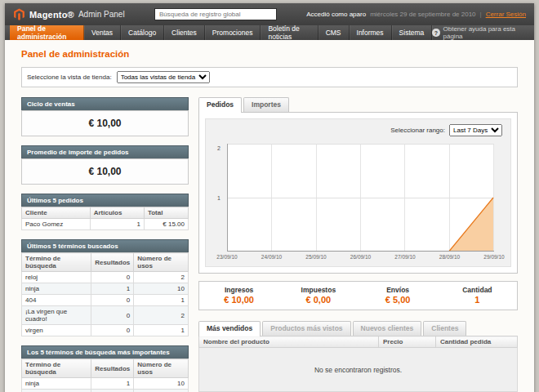  Describe the element at coordinates (506, 15) in the screenshot. I see `logout-link: Cerrar Sesión` at that location.